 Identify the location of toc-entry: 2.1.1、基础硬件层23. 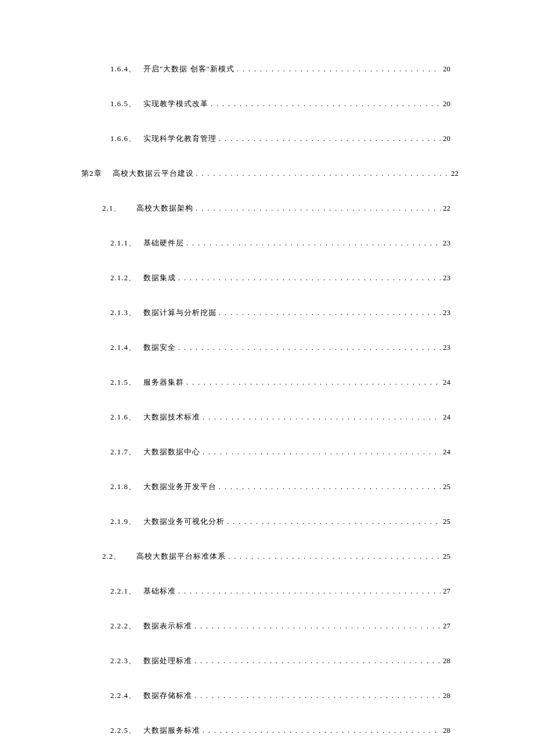
(270, 243).